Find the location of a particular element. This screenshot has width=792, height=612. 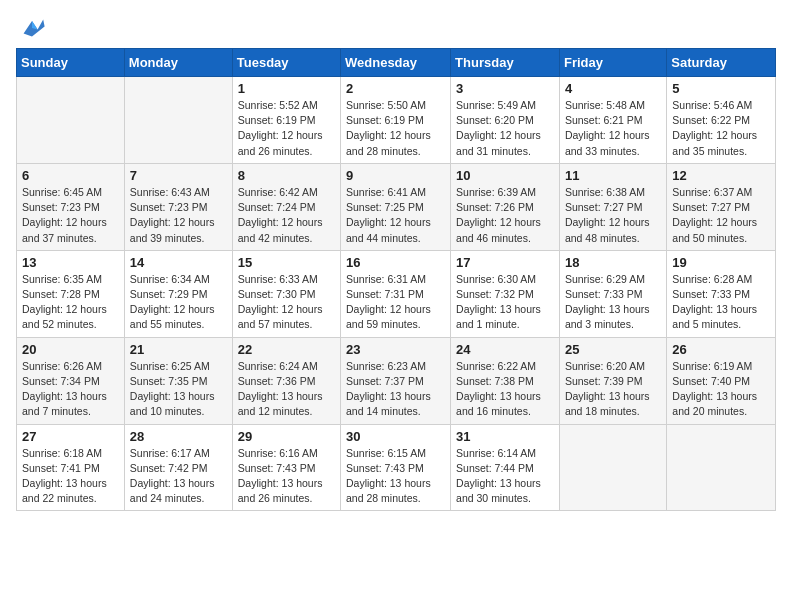

day-number: 22 is located at coordinates (286, 350).